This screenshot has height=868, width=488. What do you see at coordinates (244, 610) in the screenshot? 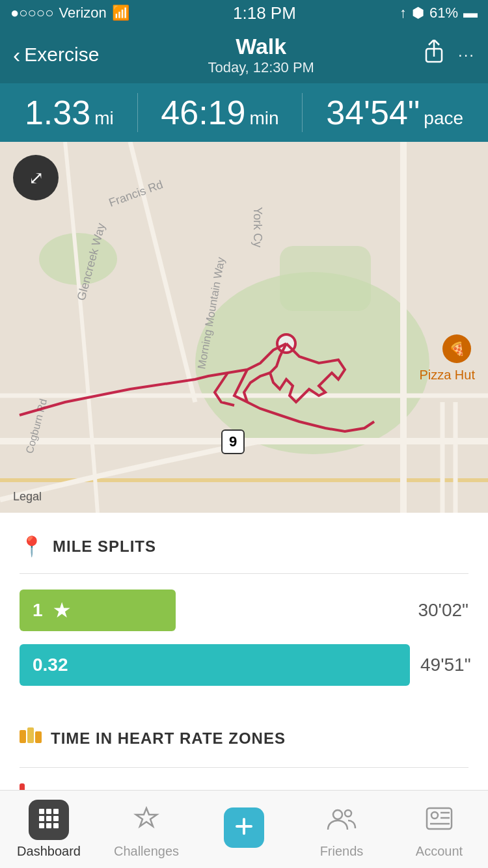
I see `split-row-1: 1 ★ 30'02"` at bounding box center [244, 610].